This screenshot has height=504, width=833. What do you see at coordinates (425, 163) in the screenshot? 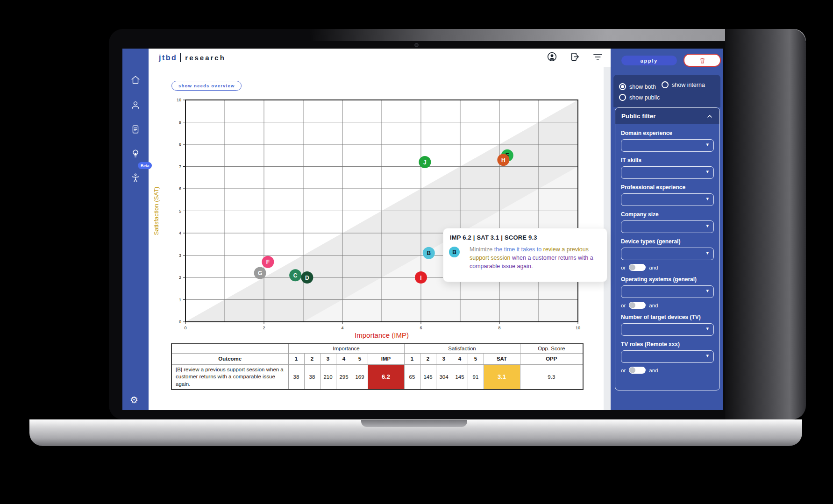
I see `data-point-label-J: J` at bounding box center [425, 163].